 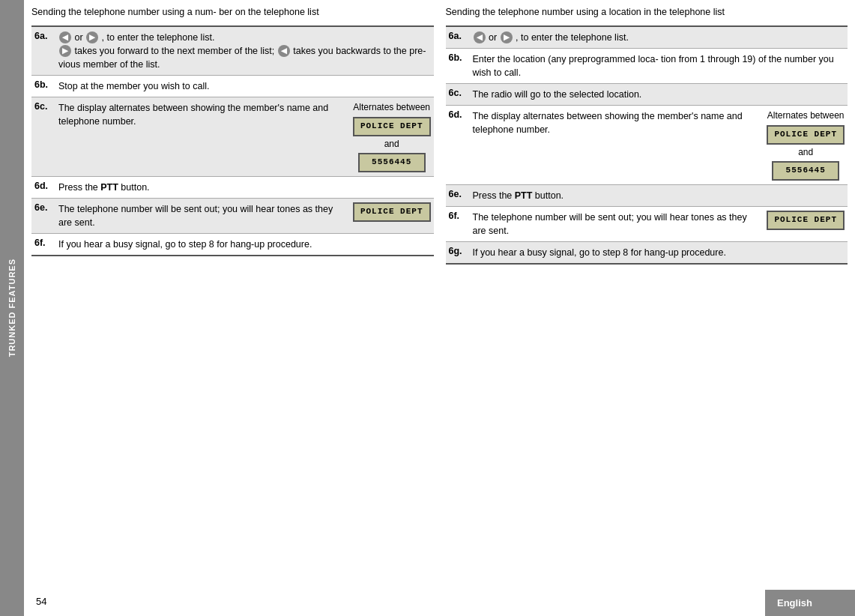 I want to click on right-6d-left-text: The display alternates between showing t…, so click(x=619, y=123).